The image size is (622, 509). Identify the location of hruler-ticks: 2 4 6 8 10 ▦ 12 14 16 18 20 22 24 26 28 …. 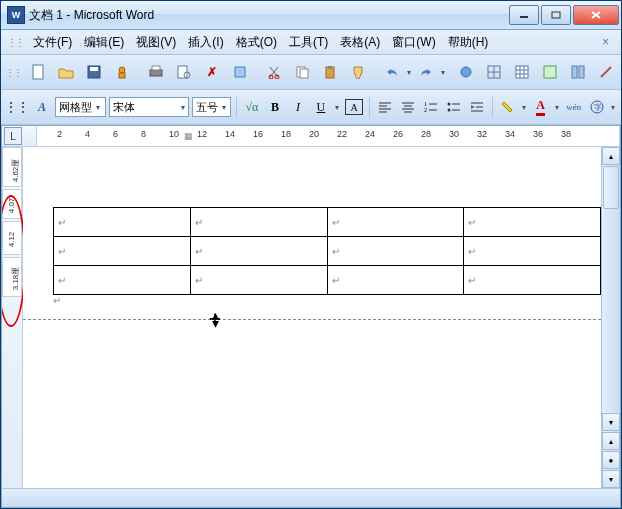
(328, 136).